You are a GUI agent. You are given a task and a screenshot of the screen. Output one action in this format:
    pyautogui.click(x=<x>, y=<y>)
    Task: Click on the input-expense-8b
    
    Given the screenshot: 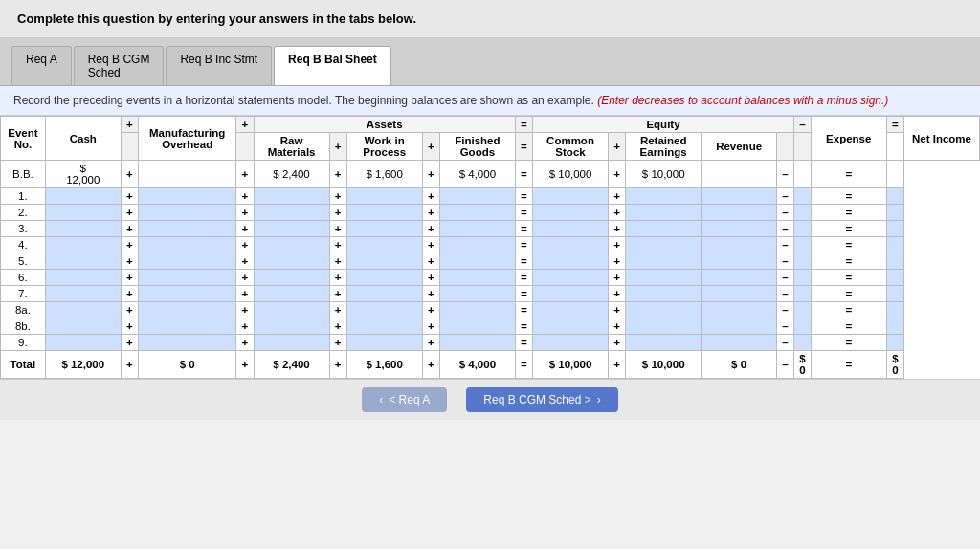 What is the action you would take?
    pyautogui.click(x=802, y=327)
    